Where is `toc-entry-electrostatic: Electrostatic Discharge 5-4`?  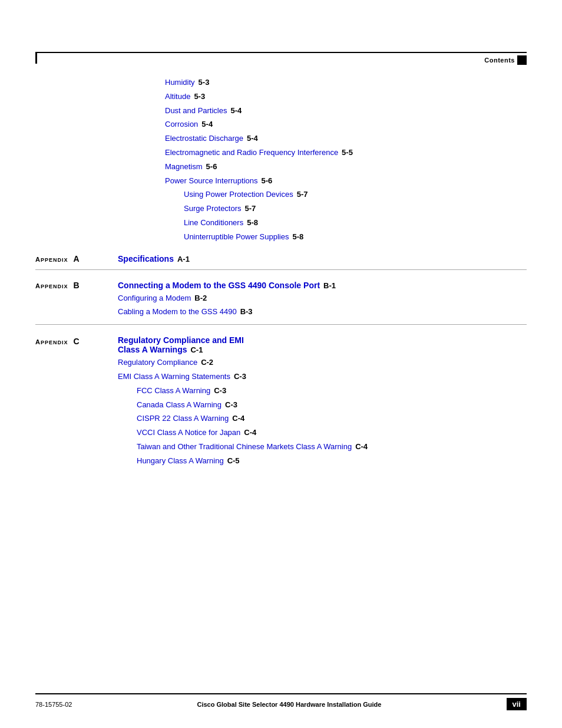 toc-entry-electrostatic: Electrostatic Discharge 5-4 is located at coordinates (346, 139).